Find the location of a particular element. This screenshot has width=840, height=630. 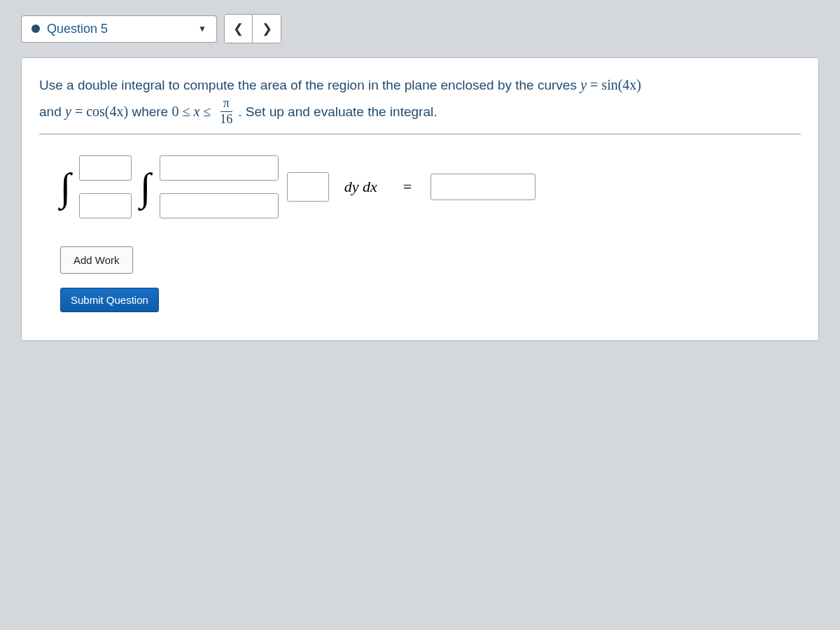

outer-limits-stack is located at coordinates (105, 187).